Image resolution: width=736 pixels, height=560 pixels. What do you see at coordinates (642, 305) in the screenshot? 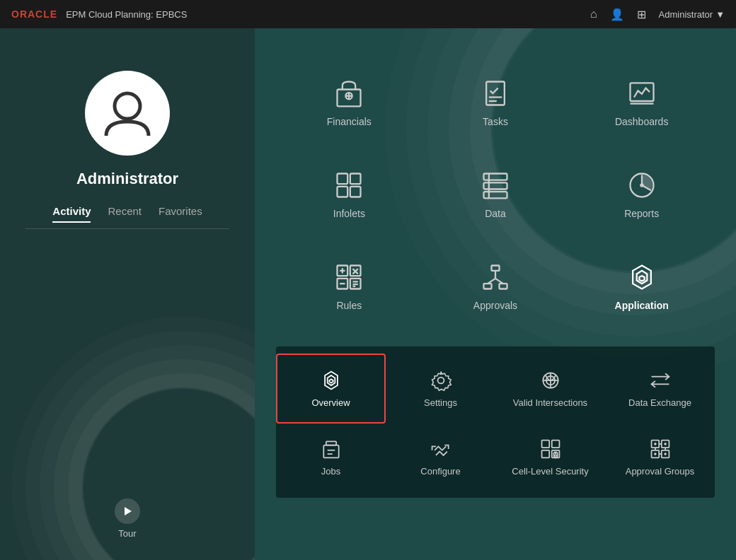
I see `application-label: Application` at bounding box center [642, 305].